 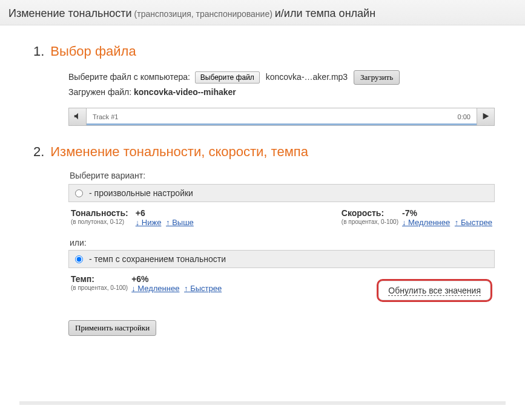 What do you see at coordinates (141, 193) in the screenshot?
I see `option-custom-label: - произвольные настройки` at bounding box center [141, 193].